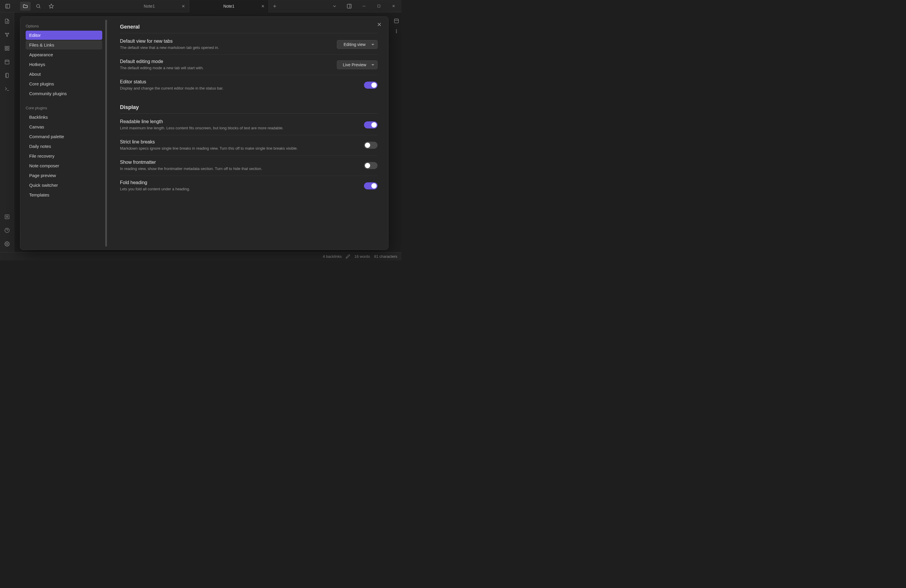 The image size is (906, 588). Describe the element at coordinates (249, 29) in the screenshot. I see `section-general: General` at that location.